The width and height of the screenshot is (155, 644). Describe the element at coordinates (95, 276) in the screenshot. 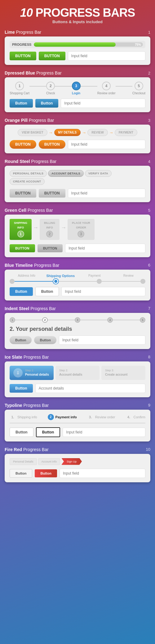

I see `tl-label-3: Payment` at that location.